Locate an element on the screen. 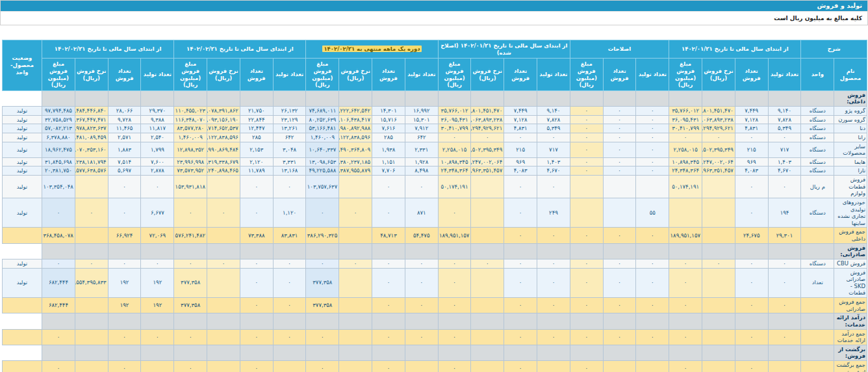 Image resolution: width=868 pixels, height=372 pixels. unit-cell: م ریال is located at coordinates (817, 187).